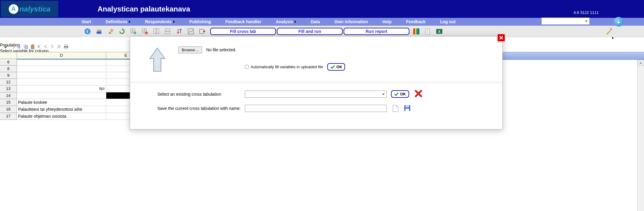  I want to click on fill-cross-tab-button: Fill cross tab, so click(243, 31).